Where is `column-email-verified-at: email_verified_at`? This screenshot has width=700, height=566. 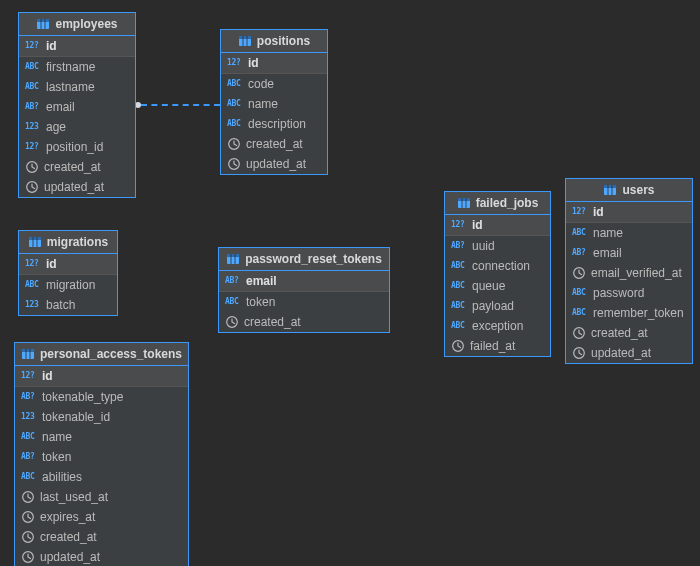 column-email-verified-at: email_verified_at is located at coordinates (629, 273).